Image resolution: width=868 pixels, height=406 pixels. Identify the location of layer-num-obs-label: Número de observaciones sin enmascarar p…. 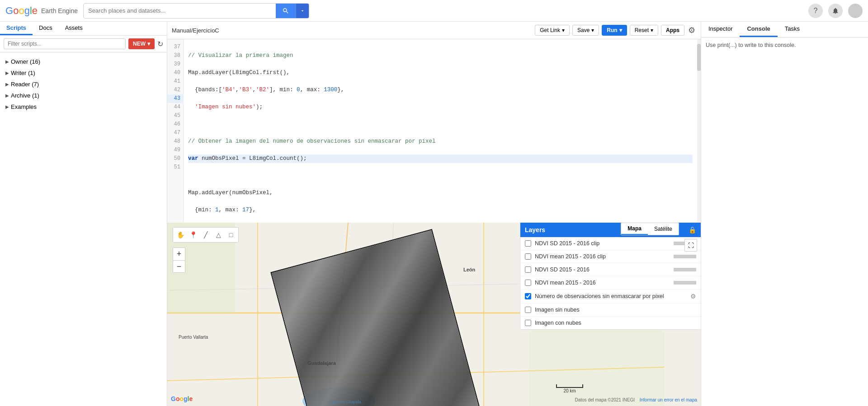
(611, 296).